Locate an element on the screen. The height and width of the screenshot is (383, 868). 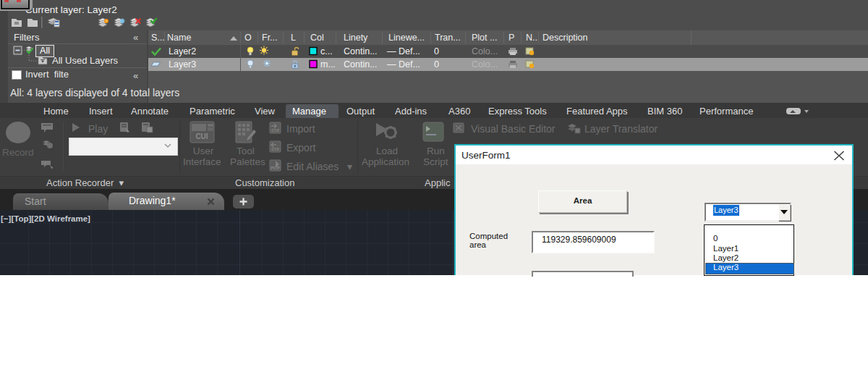
svg-text: PCP is located at coordinates (275, 168).